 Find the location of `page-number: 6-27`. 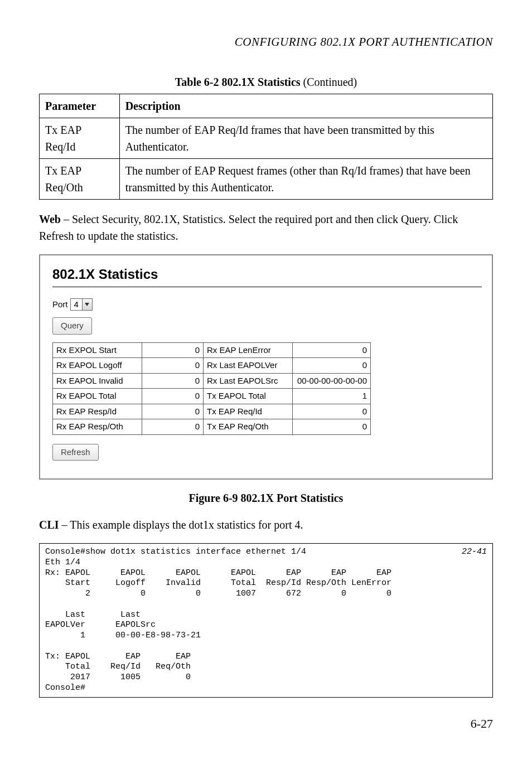

page-number: 6-27 is located at coordinates (266, 724).